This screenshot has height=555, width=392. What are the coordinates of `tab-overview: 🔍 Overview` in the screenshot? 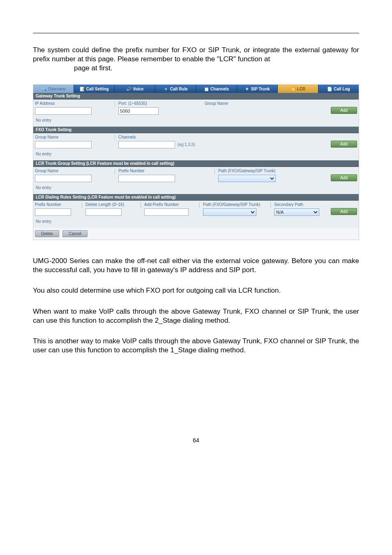 It's located at (53, 89).